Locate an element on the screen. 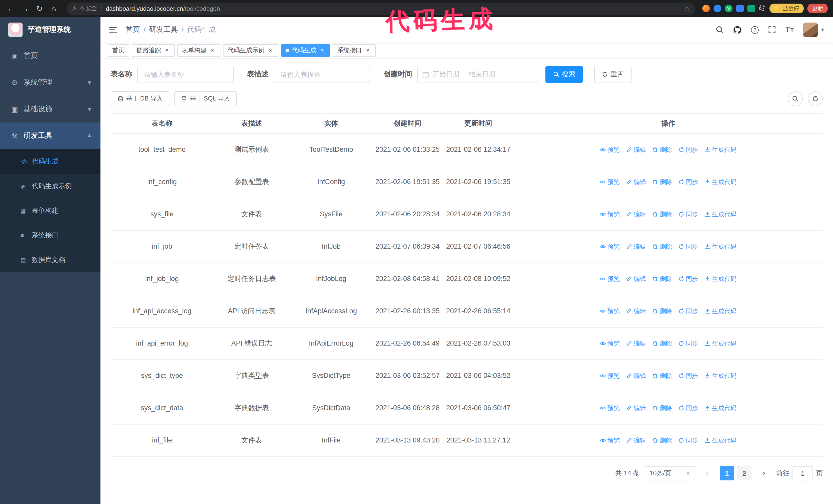  paused-badge: 已暂停 is located at coordinates (787, 8).